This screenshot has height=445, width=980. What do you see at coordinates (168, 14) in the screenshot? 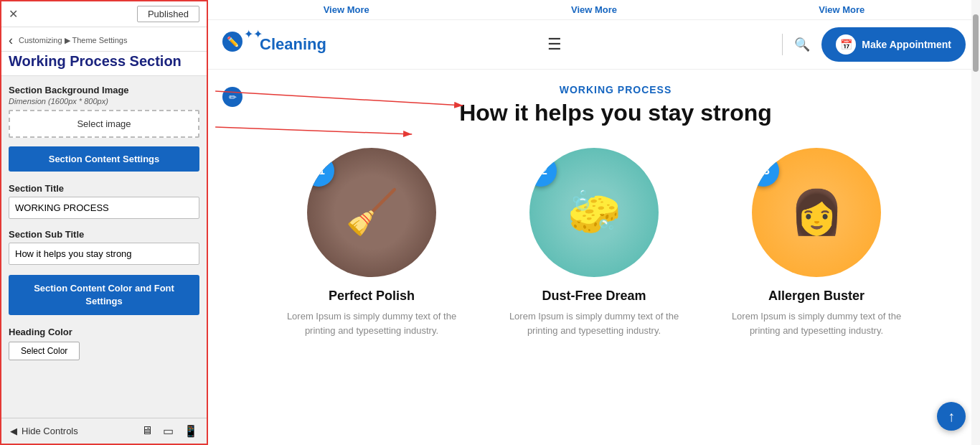
I see `published-status: Published` at bounding box center [168, 14].